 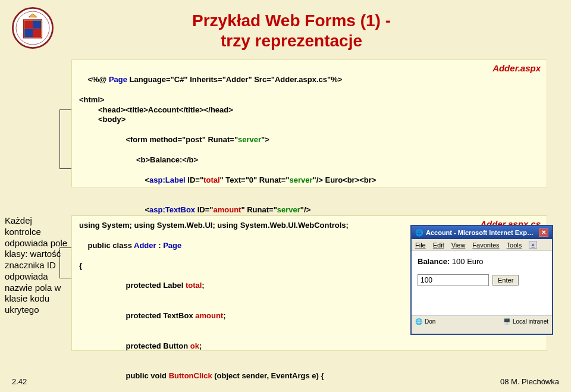 I want to click on menu-edit: Edit, so click(x=439, y=245).